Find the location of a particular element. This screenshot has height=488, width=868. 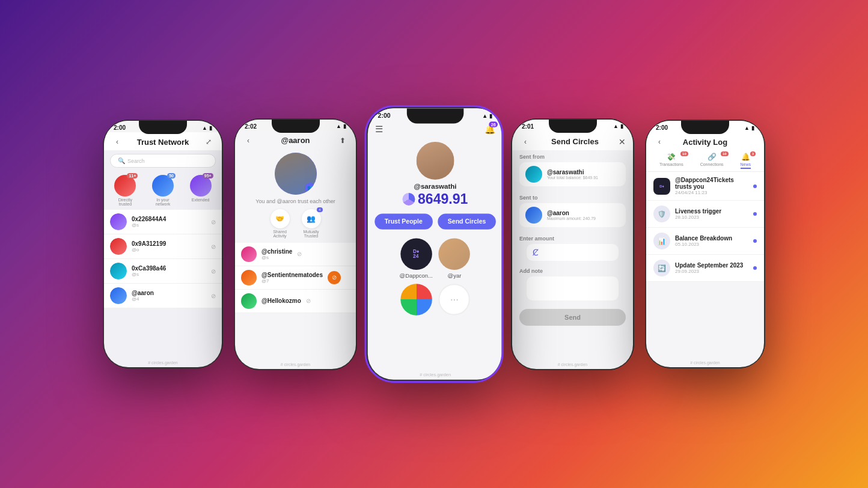

item-sub: @s is located at coordinates (169, 274).